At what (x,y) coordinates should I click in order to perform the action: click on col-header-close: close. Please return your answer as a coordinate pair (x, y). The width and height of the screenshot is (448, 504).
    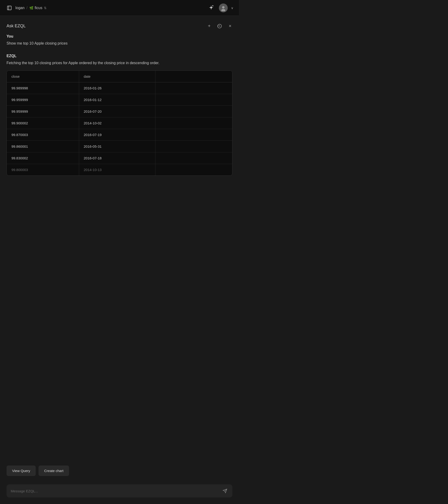
    Looking at the image, I should click on (43, 76).